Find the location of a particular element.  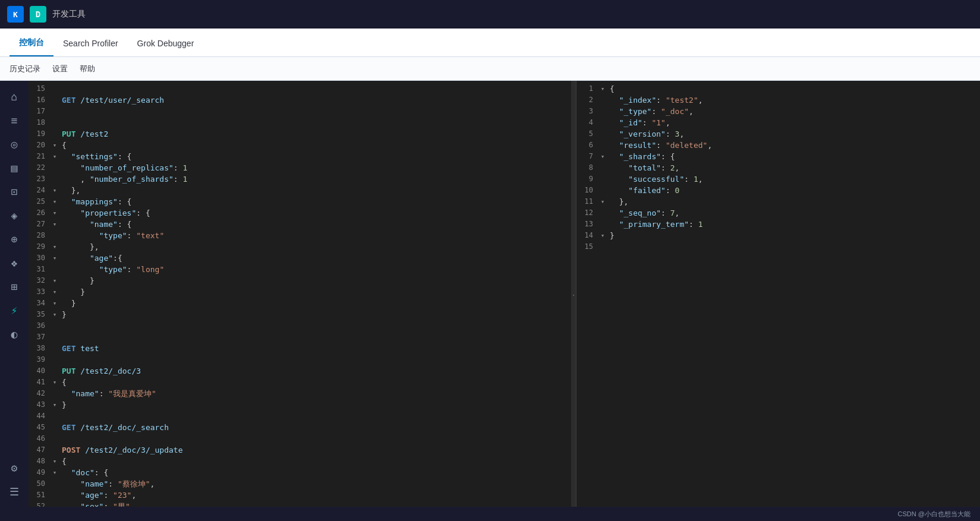

line-number: 19 is located at coordinates (39, 134).